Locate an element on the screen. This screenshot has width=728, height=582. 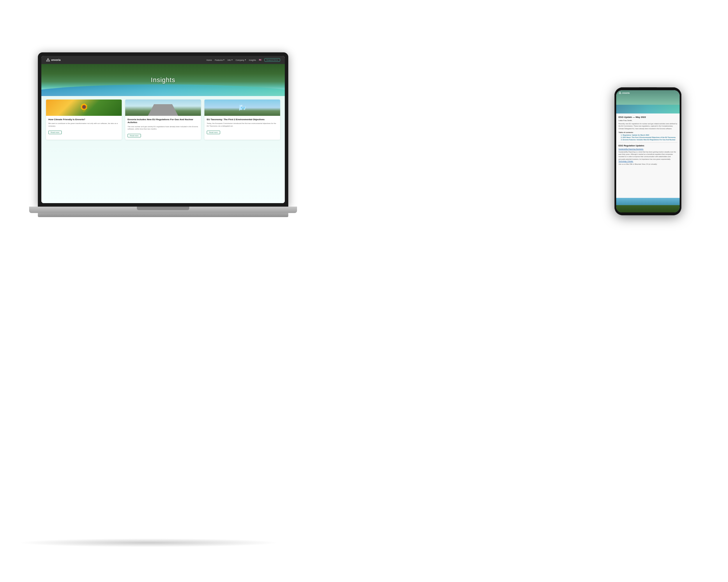
phone-nav: envoria is located at coordinates (648, 93).